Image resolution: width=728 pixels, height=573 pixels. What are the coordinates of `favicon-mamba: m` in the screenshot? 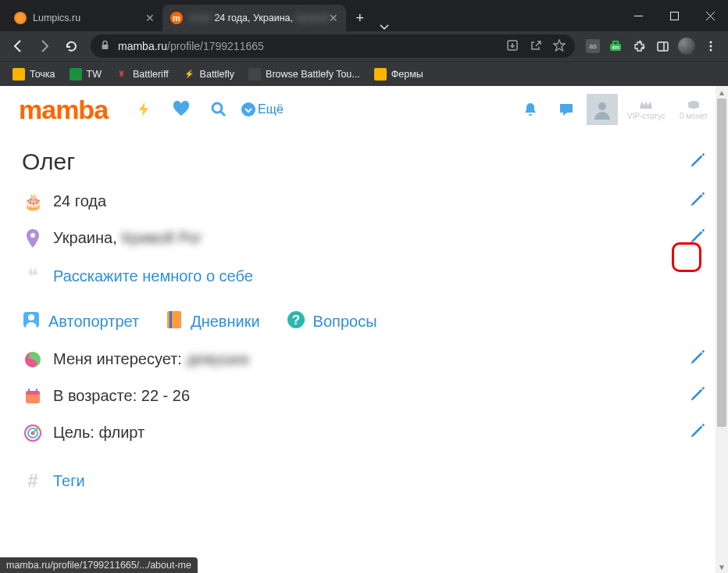 It's located at (177, 18).